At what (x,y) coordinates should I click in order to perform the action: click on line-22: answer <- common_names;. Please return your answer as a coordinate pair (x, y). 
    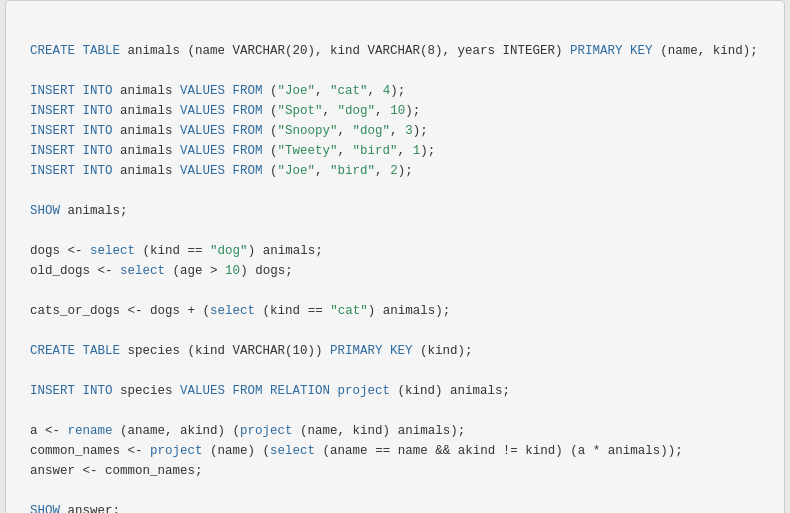
    Looking at the image, I should click on (116, 471).